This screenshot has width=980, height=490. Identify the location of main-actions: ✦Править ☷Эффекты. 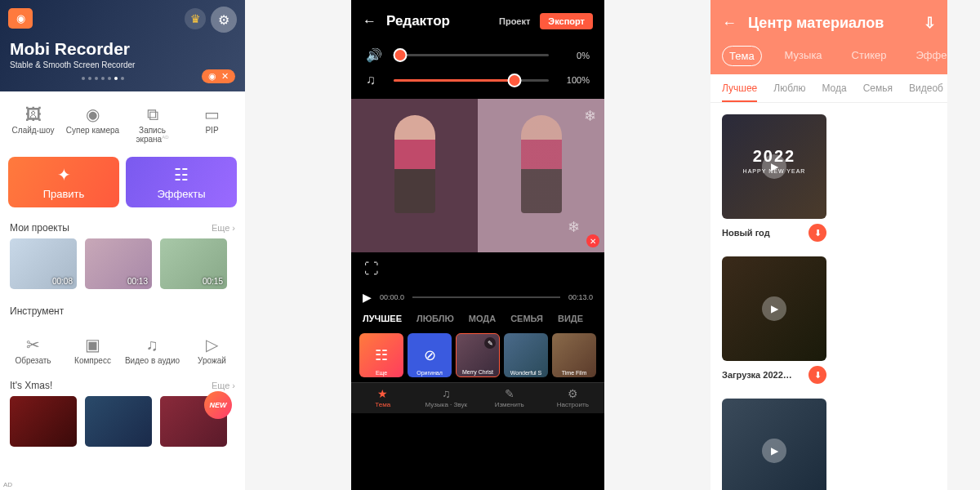
(122, 182).